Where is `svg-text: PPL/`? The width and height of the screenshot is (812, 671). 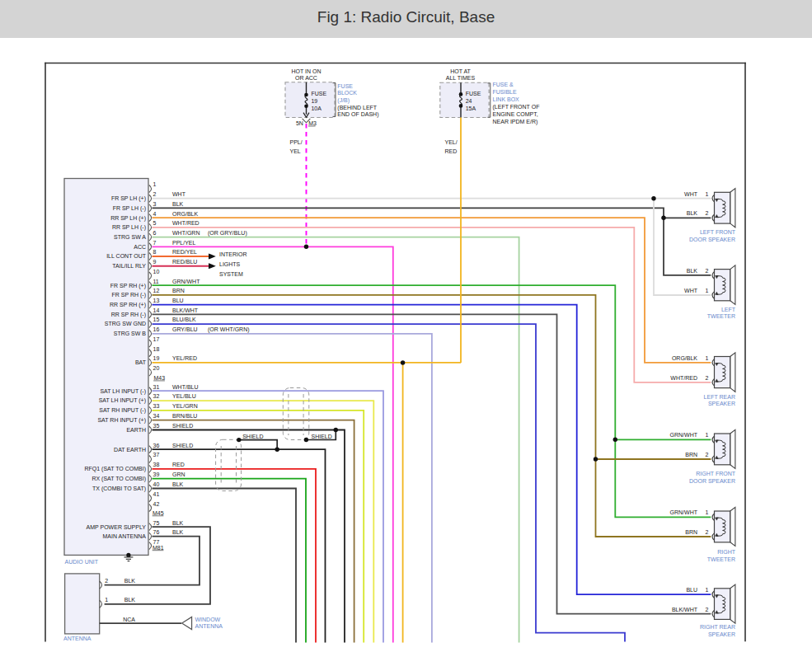
svg-text: PPL/ is located at coordinates (297, 142).